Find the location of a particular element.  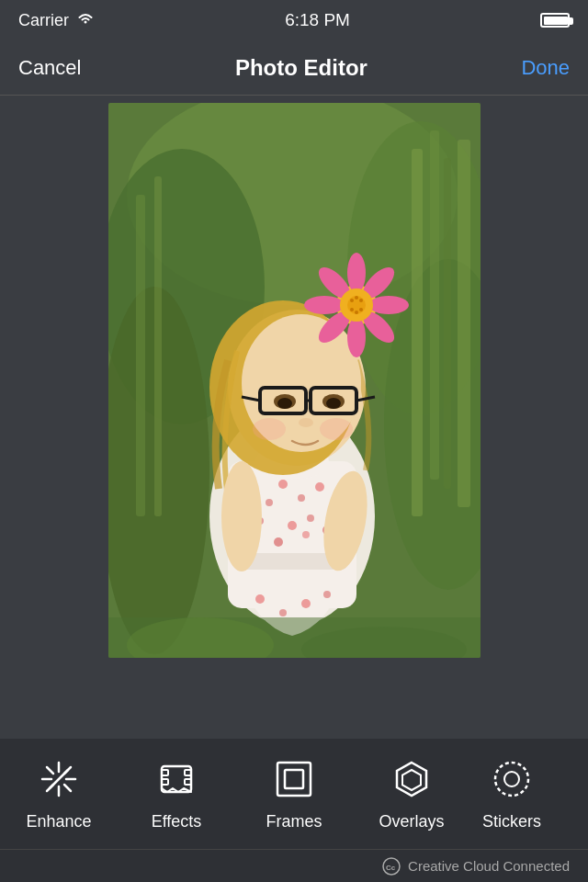

svg-text: Cc is located at coordinates (391, 867).